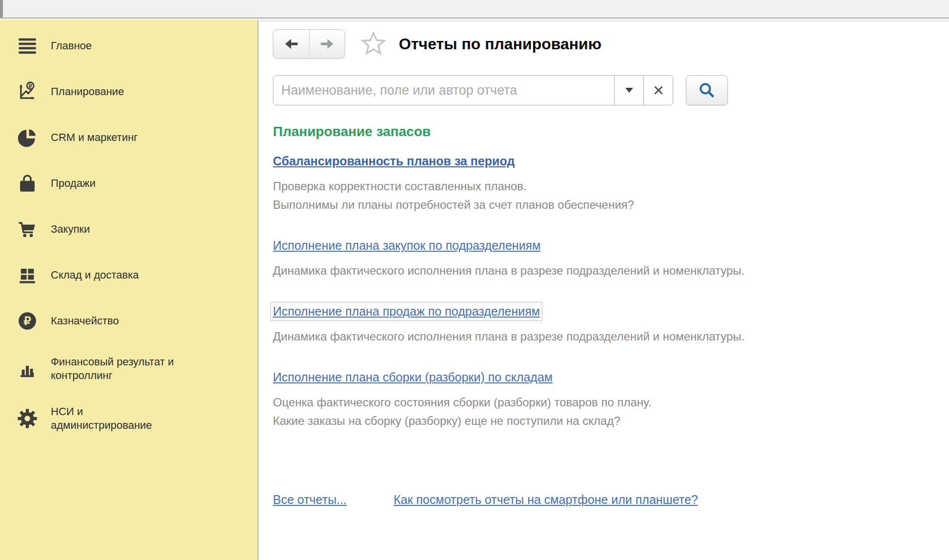  What do you see at coordinates (608, 184) in the screenshot?
I see `report-entry: Сбалансированность планов за период Пров…` at bounding box center [608, 184].